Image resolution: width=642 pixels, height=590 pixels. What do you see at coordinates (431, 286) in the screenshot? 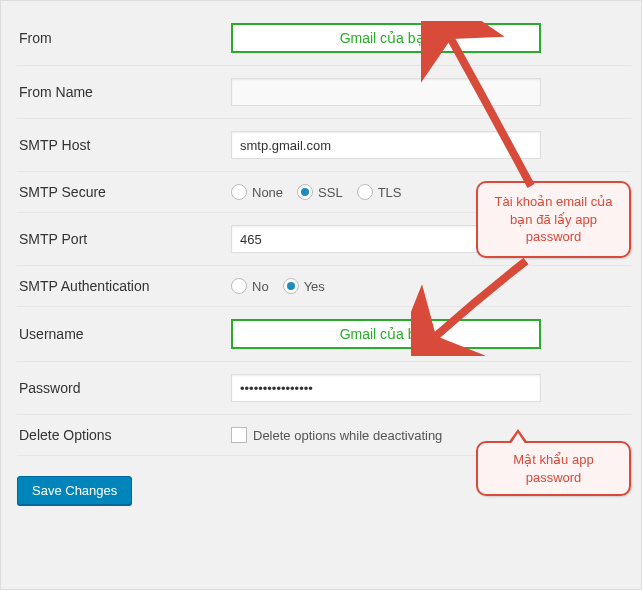
I see `smtp-auth-group: No Yes` at bounding box center [431, 286].